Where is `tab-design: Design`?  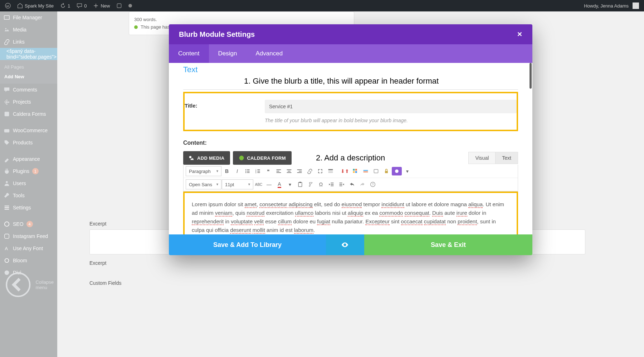 tab-design: Design is located at coordinates (228, 54).